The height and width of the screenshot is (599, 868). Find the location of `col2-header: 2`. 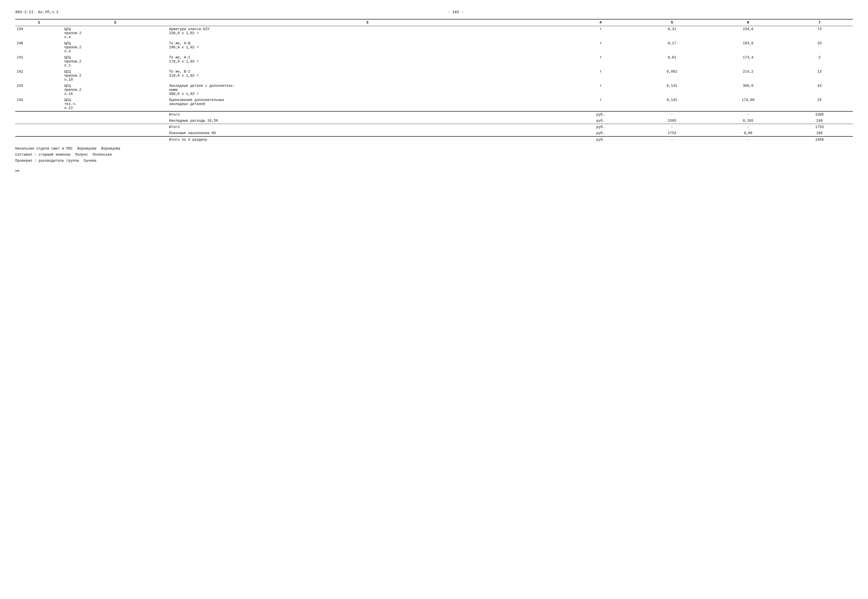

col2-header: 2 is located at coordinates (115, 23).